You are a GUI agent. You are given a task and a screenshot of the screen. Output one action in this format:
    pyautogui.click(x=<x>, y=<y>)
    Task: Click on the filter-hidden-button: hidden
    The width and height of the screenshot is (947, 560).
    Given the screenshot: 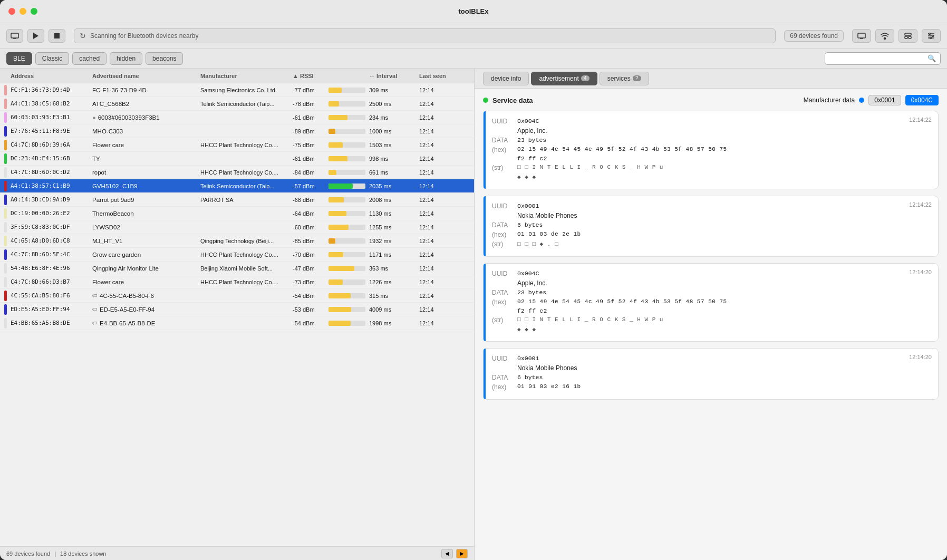 What is the action you would take?
    pyautogui.click(x=126, y=59)
    